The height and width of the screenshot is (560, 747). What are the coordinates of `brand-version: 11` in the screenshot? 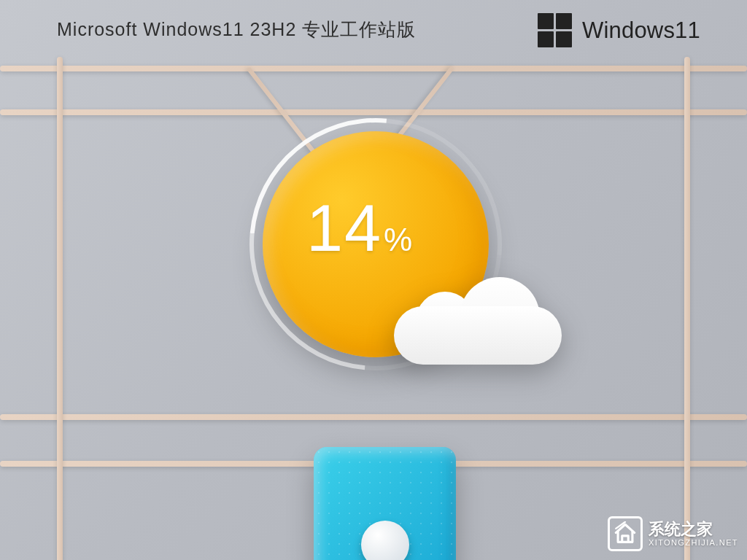 It's located at (687, 31).